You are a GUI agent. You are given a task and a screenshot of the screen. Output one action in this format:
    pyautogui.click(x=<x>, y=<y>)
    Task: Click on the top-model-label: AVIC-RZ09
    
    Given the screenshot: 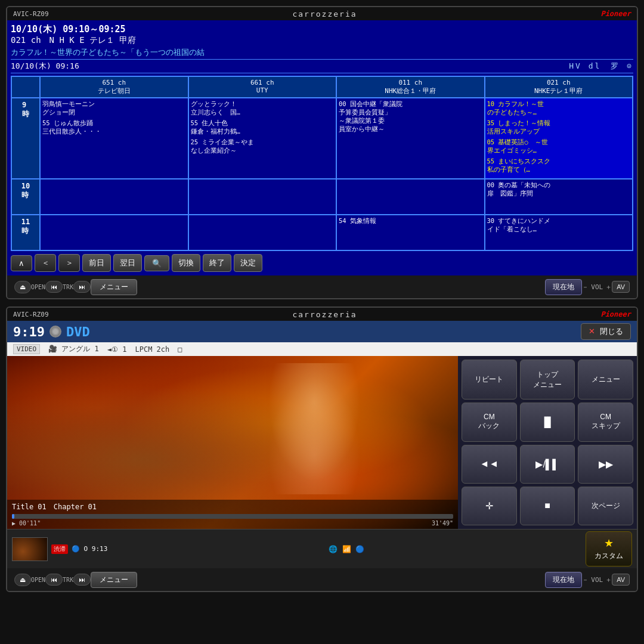 What is the action you would take?
    pyautogui.click(x=31, y=14)
    